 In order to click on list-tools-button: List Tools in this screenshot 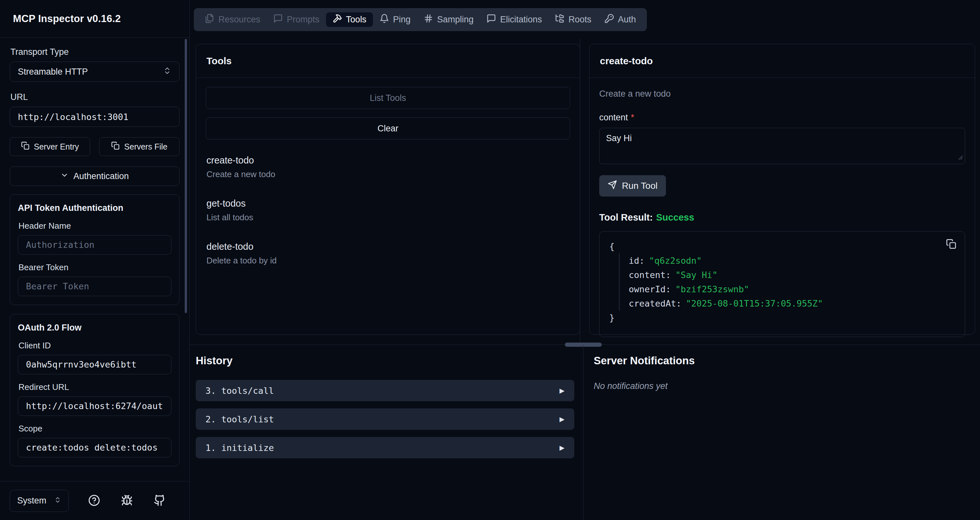, I will do `click(388, 98)`.